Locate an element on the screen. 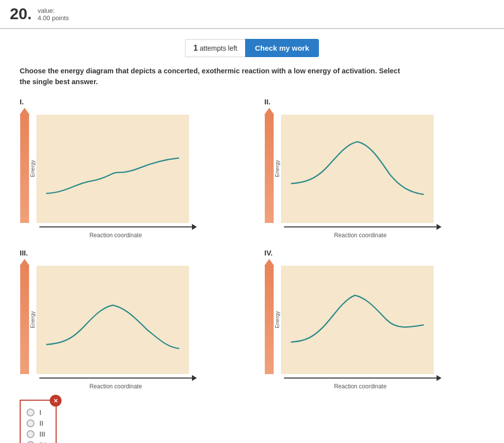 This screenshot has height=443, width=504. x-label-IV: Reaction coordinate is located at coordinates (360, 386).